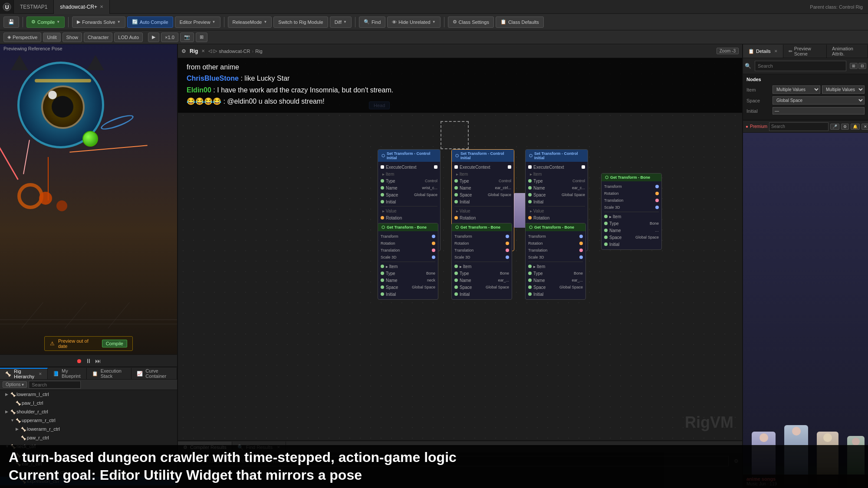  What do you see at coordinates (556, 181) in the screenshot?
I see `node-row: TypeControl` at bounding box center [556, 181].